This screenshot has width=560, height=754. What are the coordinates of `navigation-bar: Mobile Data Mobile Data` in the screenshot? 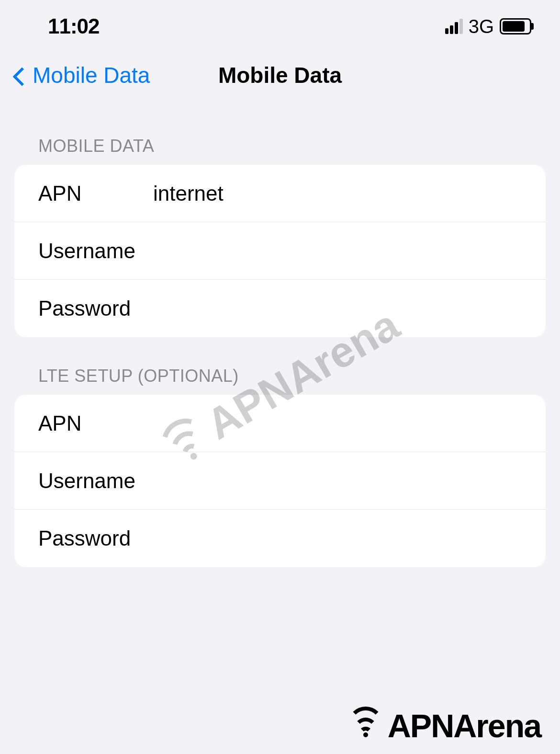 It's located at (280, 78).